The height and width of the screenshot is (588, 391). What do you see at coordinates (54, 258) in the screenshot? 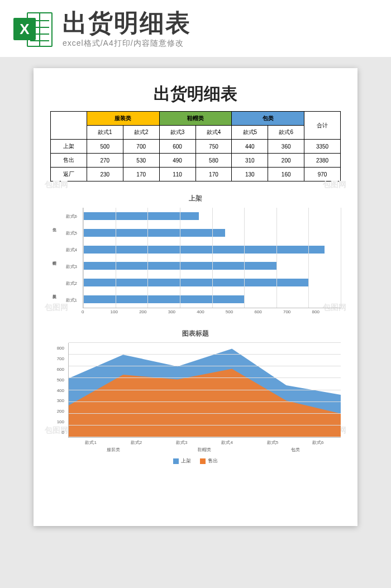
I see `bar-group-labels: 包类 鞋帽类 服装类` at bounding box center [54, 258].